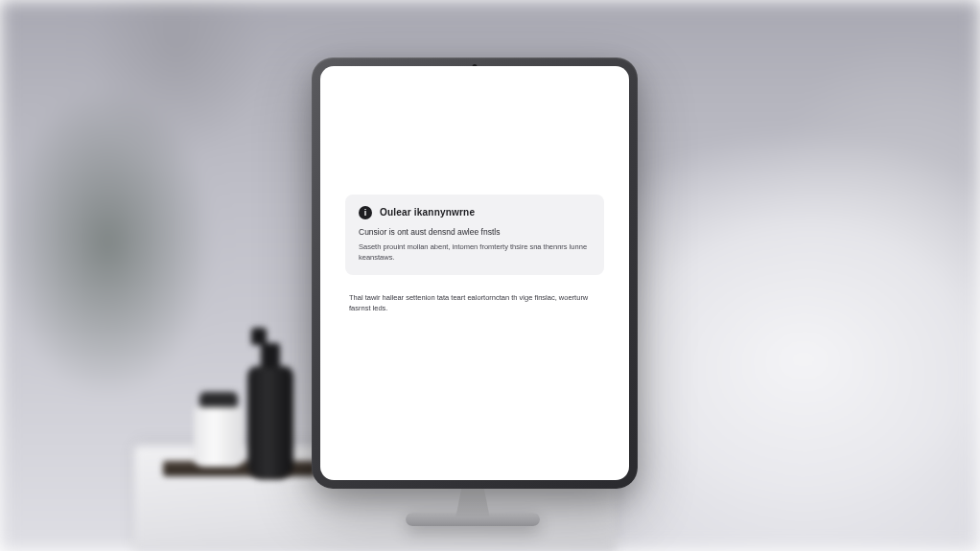  What do you see at coordinates (475, 213) in the screenshot?
I see `card-header: i Oulear ikannynwrne` at bounding box center [475, 213].